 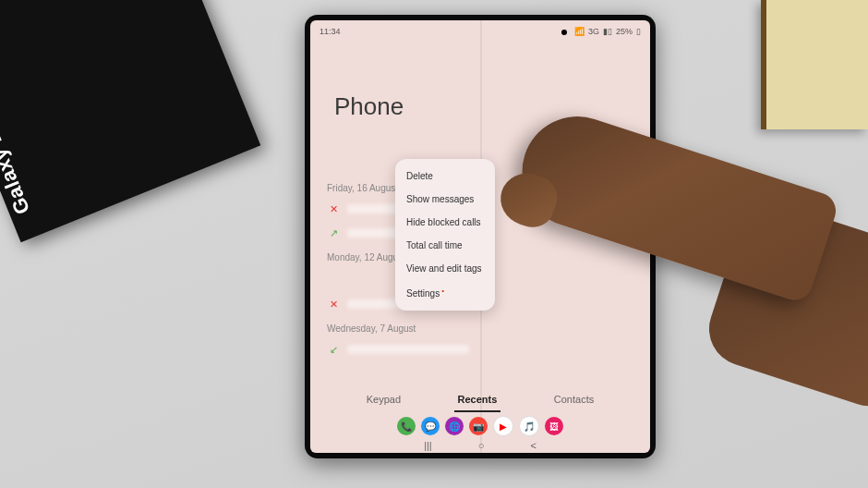 I want to click on youtube-app-icon: ▶, so click(x=503, y=426).